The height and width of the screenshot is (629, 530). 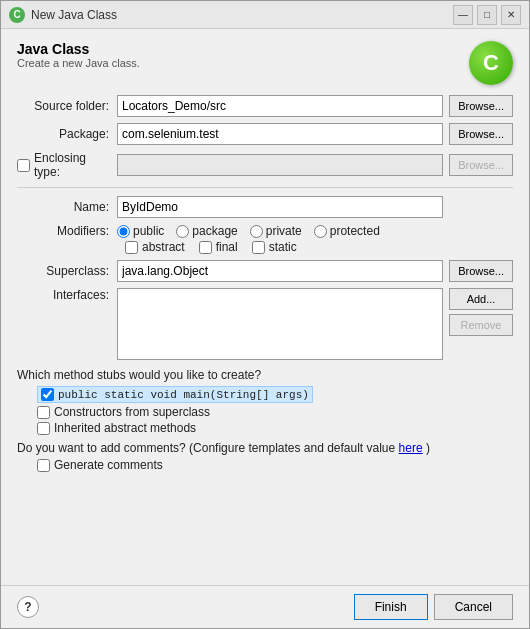 I want to click on interfaces-label: Interfaces:, so click(x=67, y=295).